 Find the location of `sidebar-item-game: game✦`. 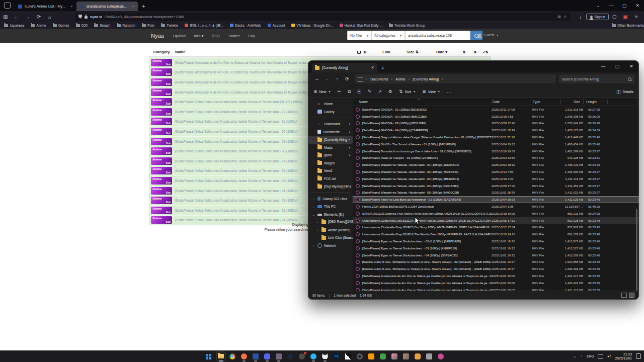

sidebar-item-game: game✦ is located at coordinates (331, 155).